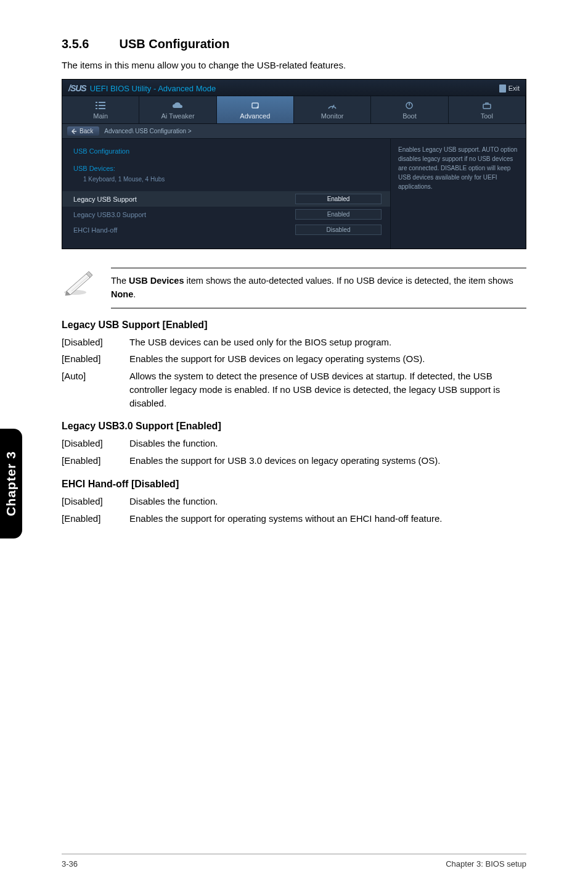 This screenshot has width=588, height=887. What do you see at coordinates (89, 44) in the screenshot?
I see `section-number: 3.5.6` at bounding box center [89, 44].